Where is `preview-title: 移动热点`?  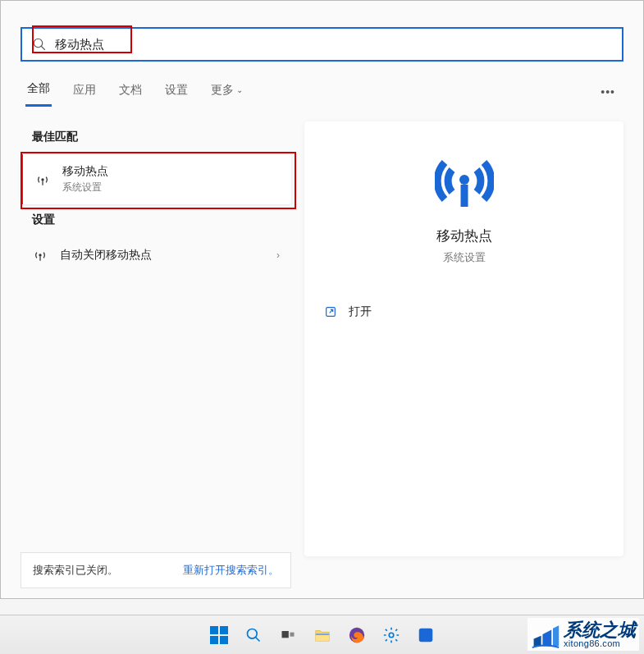
preview-title: 移动热点 is located at coordinates (464, 236).